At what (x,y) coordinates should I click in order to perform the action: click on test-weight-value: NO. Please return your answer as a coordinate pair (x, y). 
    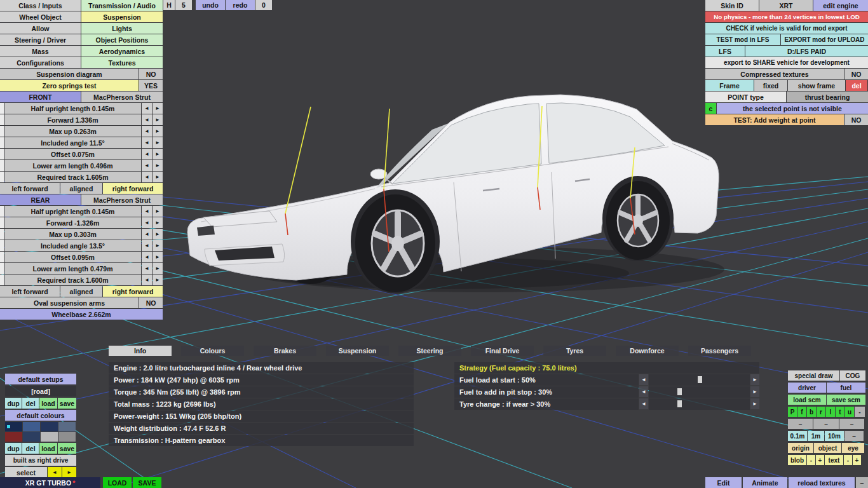
    Looking at the image, I should click on (857, 119).